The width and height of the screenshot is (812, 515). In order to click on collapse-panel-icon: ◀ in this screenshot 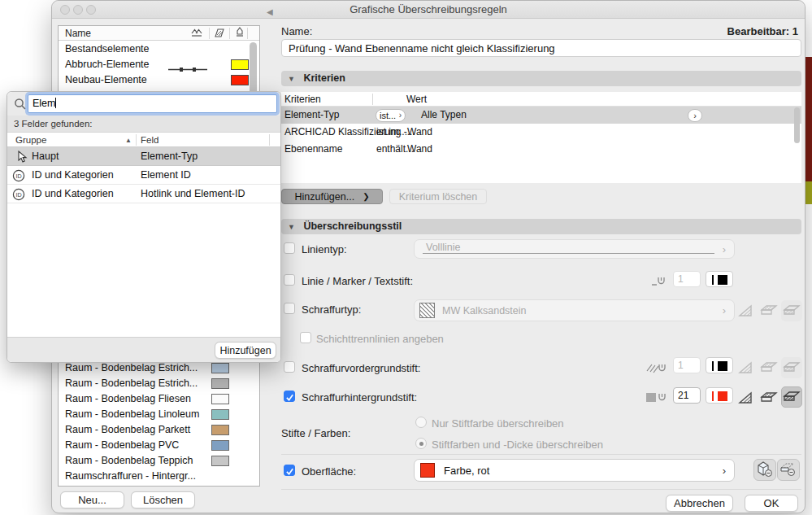, I will do `click(270, 11)`.